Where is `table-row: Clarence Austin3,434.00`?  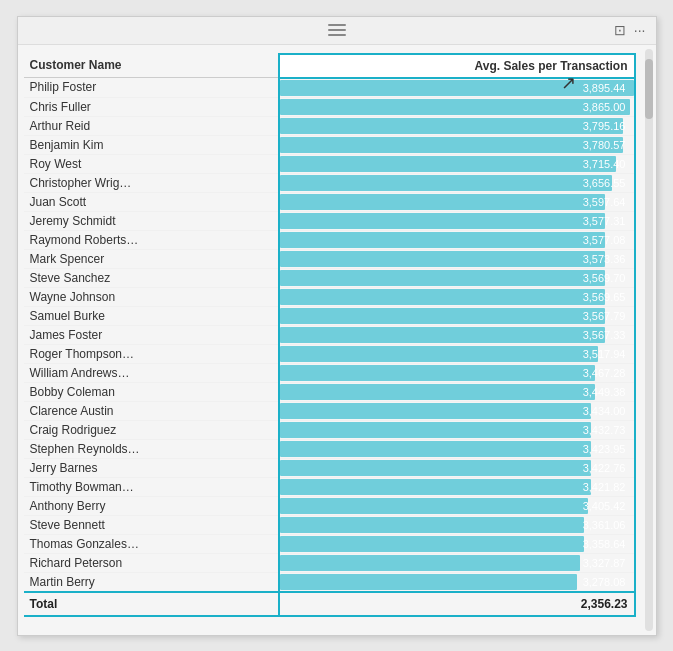
table-row: Clarence Austin3,434.00 is located at coordinates (330, 410).